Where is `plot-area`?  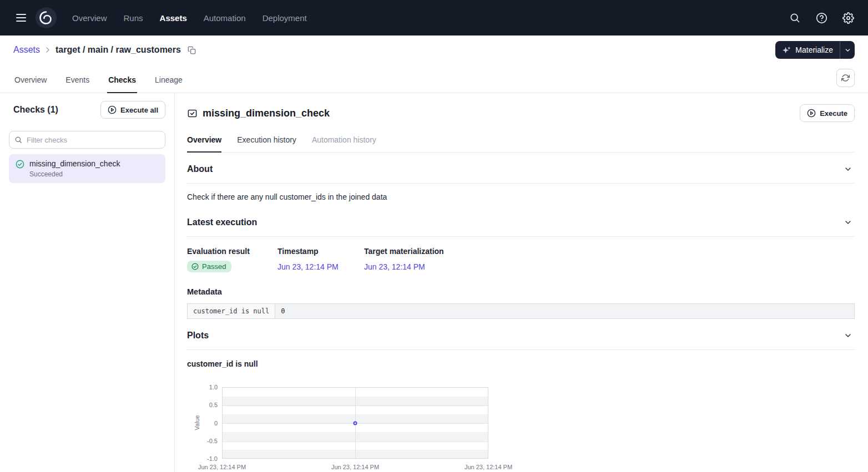 plot-area is located at coordinates (355, 423).